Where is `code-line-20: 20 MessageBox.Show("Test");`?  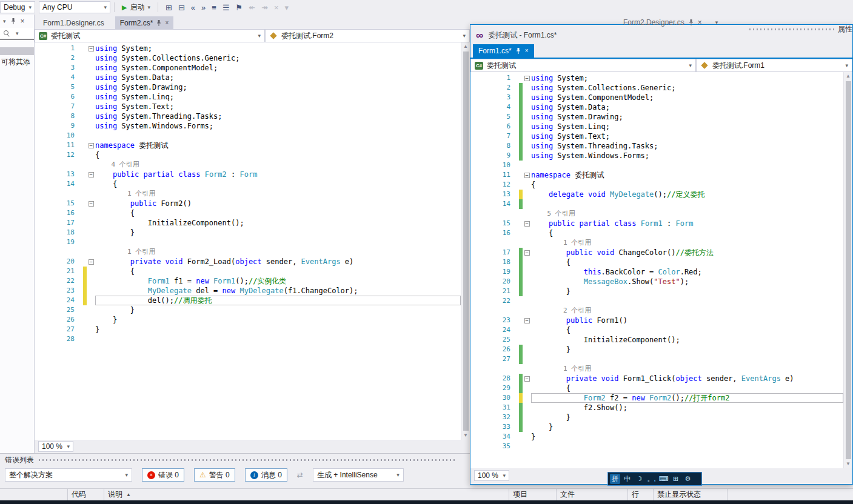
code-line-20: 20 MessageBox.Show("Test"); is located at coordinates (657, 282).